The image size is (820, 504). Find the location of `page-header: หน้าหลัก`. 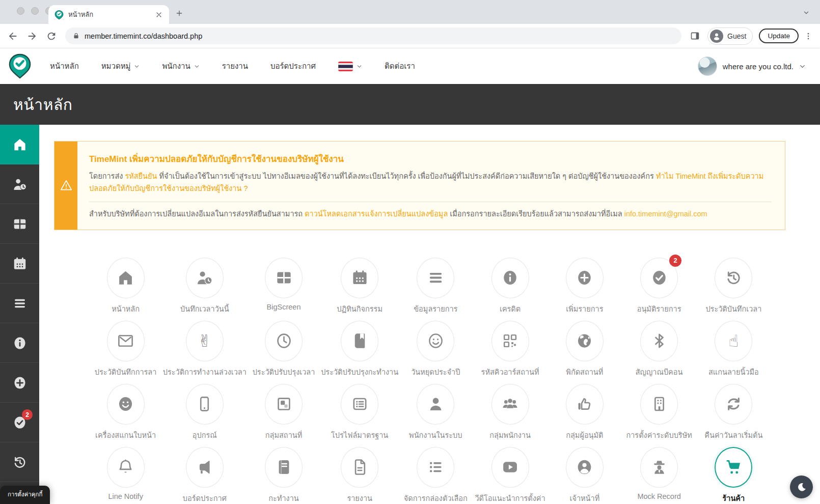

page-header: หน้าหลัก is located at coordinates (410, 104).